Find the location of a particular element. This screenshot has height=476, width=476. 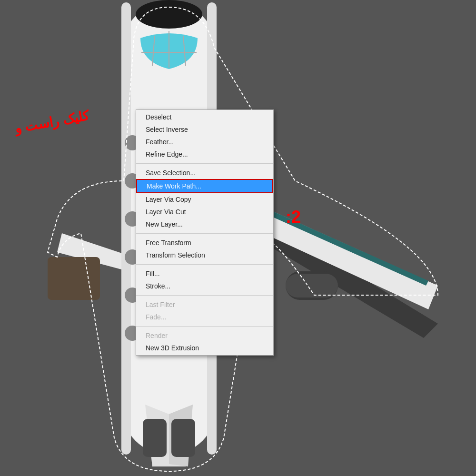

menu-item-refine-edge: Refine Edge... is located at coordinates (205, 154).